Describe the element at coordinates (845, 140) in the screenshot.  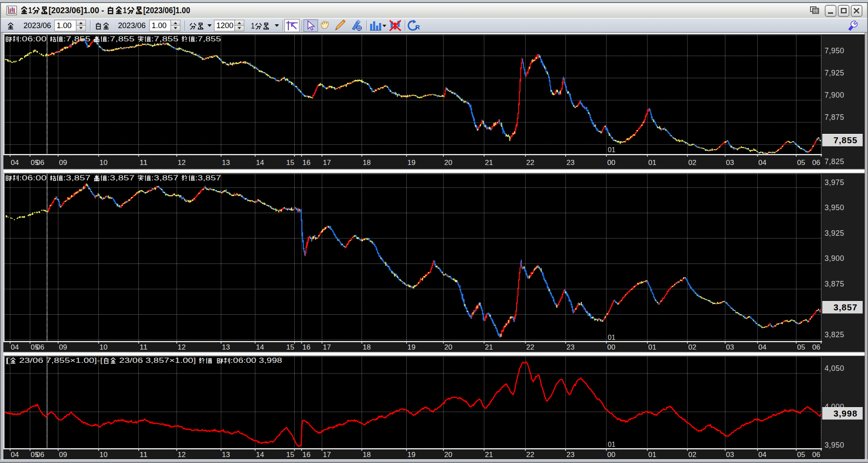
I see `svg-text: 7,855` at that location.